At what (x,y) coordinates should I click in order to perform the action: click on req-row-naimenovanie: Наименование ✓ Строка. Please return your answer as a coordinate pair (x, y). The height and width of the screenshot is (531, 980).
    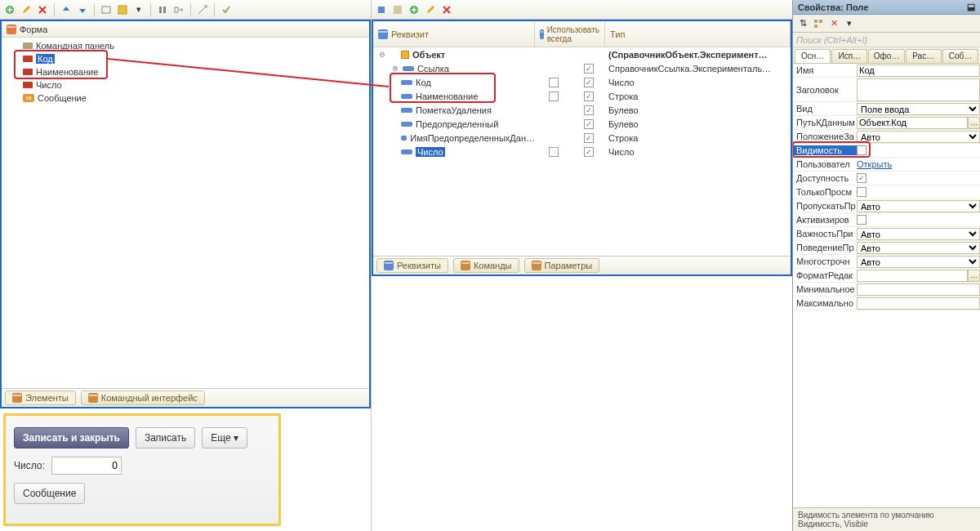
    Looking at the image, I should click on (581, 96).